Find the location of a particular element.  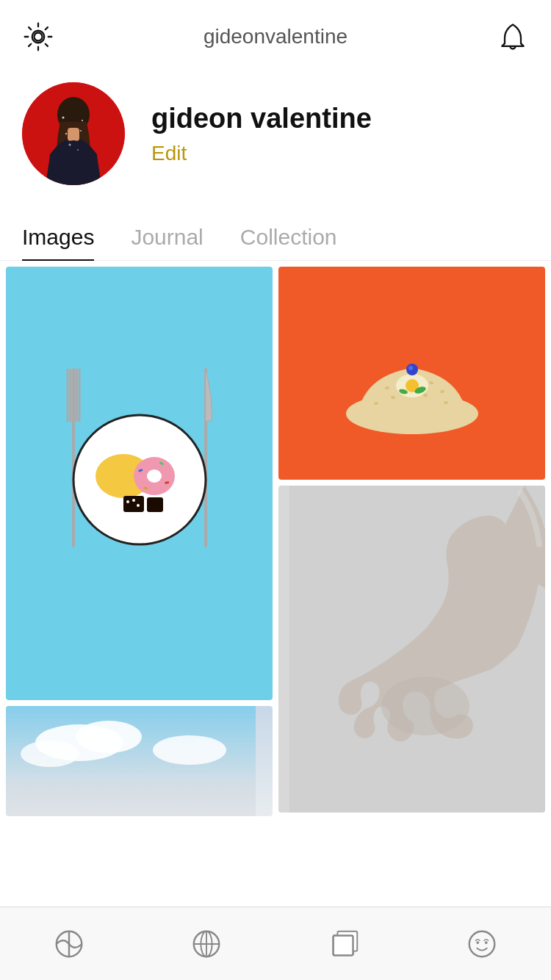

settings-icon is located at coordinates (38, 37).